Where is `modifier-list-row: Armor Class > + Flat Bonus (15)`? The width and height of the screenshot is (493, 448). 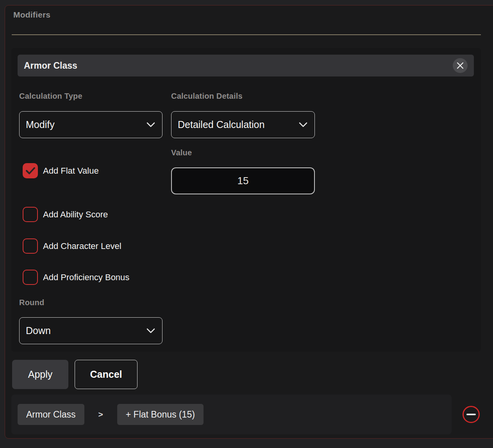 modifier-list-row: Armor Class > + Flat Bonus (15) is located at coordinates (231, 414).